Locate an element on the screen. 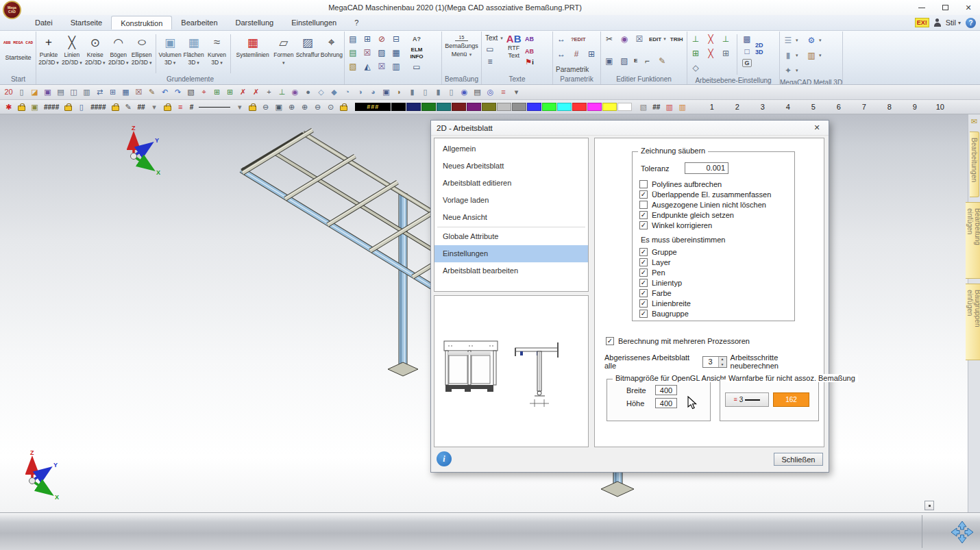 This screenshot has width=980, height=550. grund-button-11: ⌖Bohrung is located at coordinates (332, 46).